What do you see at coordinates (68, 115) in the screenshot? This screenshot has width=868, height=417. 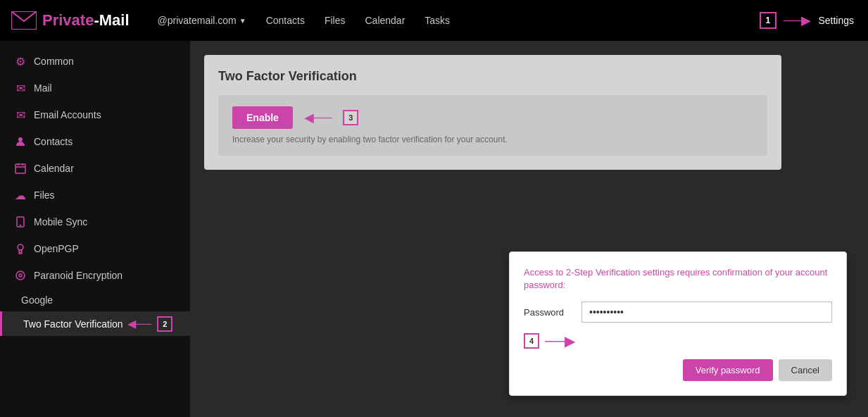 I see `sidebar-item-label: Email Accounts` at bounding box center [68, 115].